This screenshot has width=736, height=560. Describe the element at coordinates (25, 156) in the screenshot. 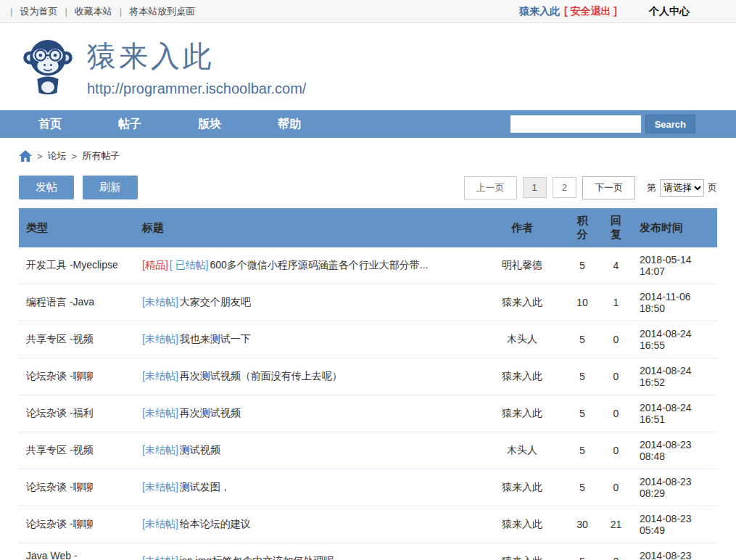

I see `home-icon` at that location.